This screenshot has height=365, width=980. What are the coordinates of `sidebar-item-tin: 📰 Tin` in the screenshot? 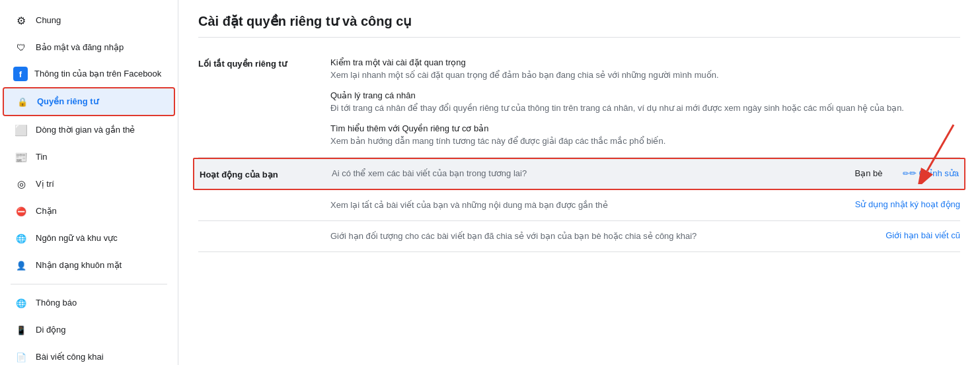 It's located at (89, 157).